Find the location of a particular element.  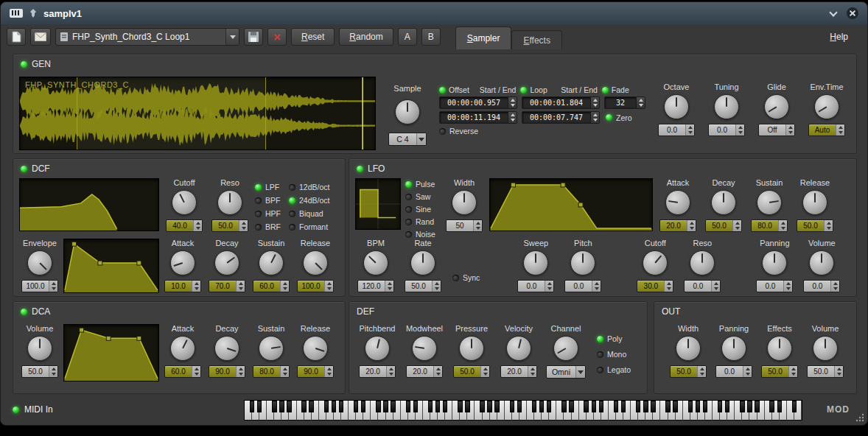

width-value: 50.0 is located at coordinates (688, 371).